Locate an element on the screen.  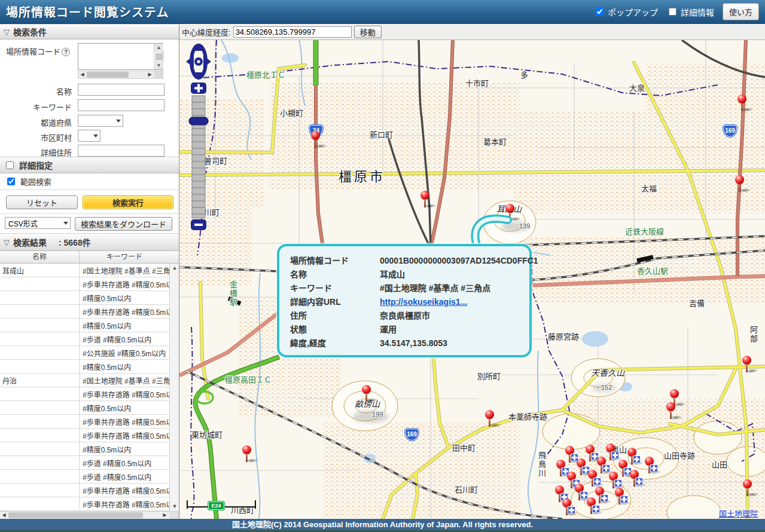
download-results-button: 検索結果をダウンロード is located at coordinates (123, 224).